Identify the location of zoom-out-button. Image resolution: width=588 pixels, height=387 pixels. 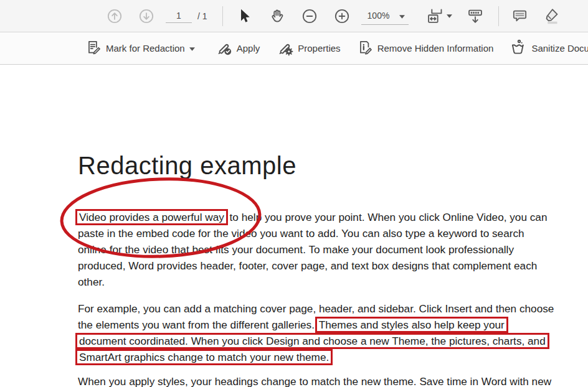
(310, 16).